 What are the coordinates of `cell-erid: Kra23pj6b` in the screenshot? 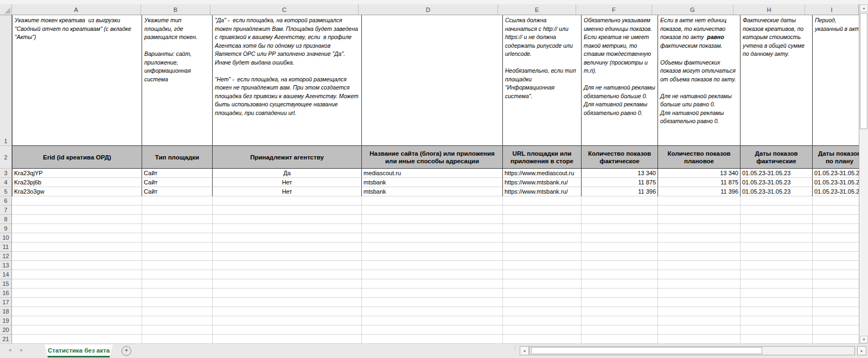 It's located at (77, 182).